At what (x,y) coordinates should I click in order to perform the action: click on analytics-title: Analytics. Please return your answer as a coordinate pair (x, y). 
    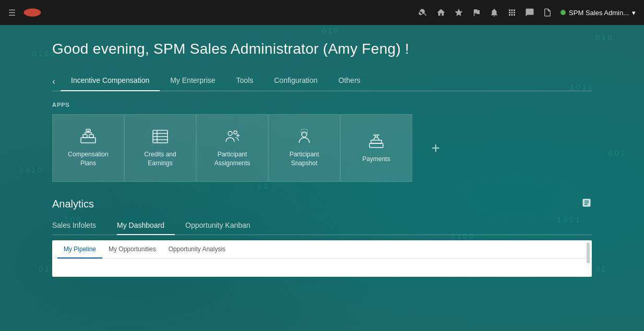
    Looking at the image, I should click on (73, 204).